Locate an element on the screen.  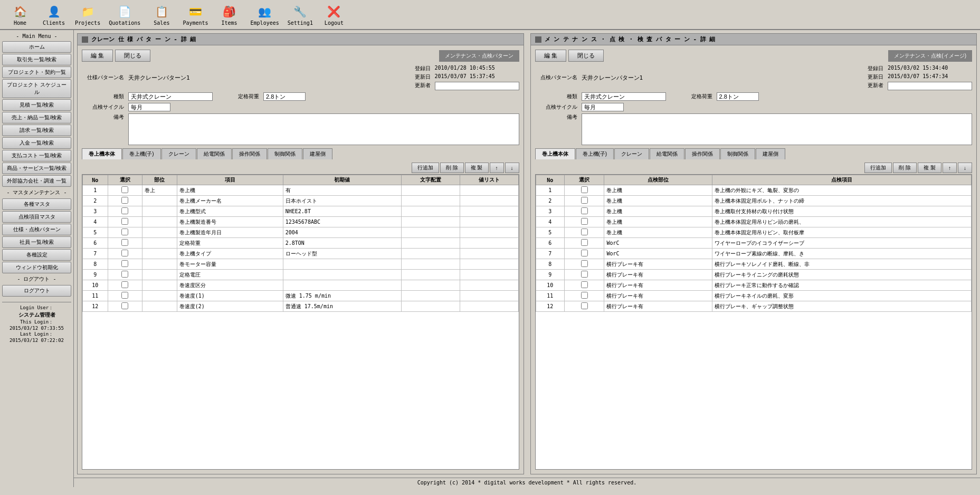
left-tab-2: クレーン is located at coordinates (179, 154).